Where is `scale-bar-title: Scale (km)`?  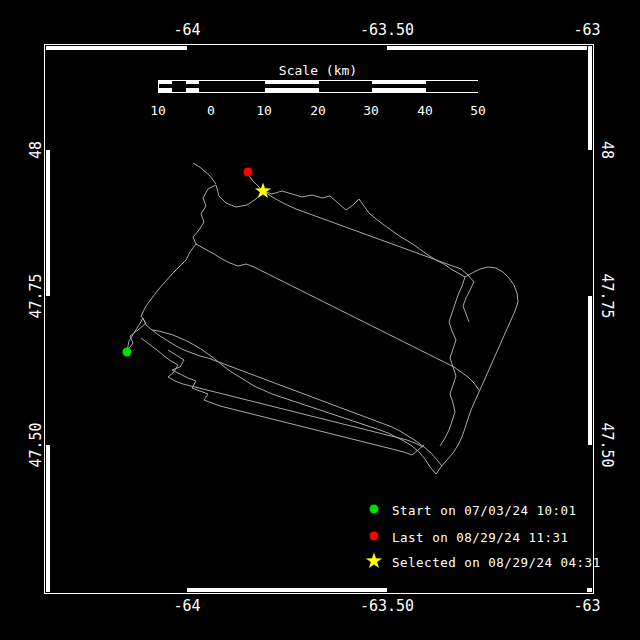
scale-bar-title: Scale (km) is located at coordinates (318, 70).